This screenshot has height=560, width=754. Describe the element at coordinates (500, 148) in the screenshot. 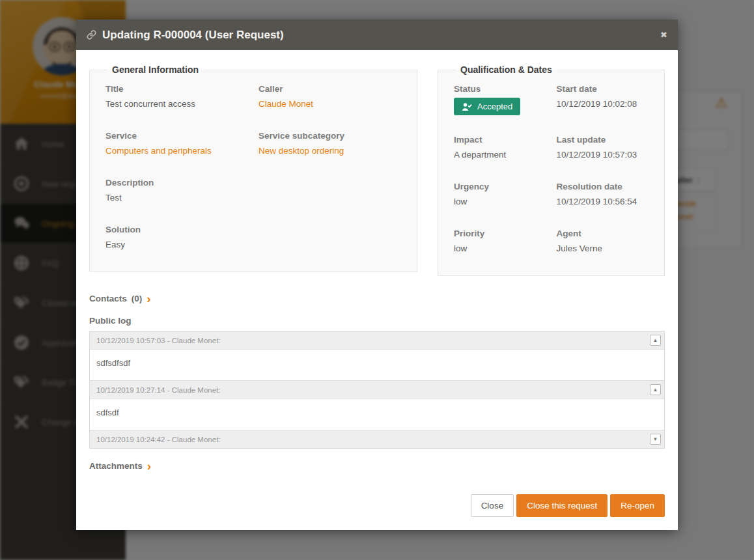

I see `field-impact: Impact A department` at that location.